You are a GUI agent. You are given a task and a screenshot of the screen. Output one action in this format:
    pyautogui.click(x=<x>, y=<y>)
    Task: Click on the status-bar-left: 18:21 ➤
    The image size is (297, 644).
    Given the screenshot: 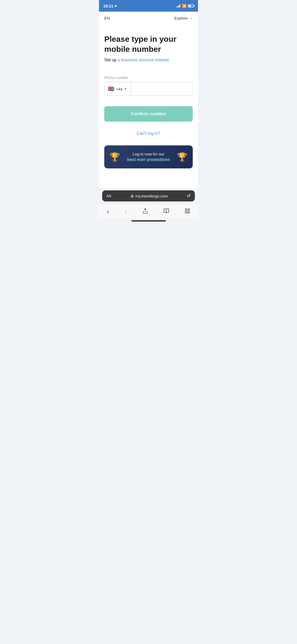 What is the action you would take?
    pyautogui.click(x=110, y=6)
    